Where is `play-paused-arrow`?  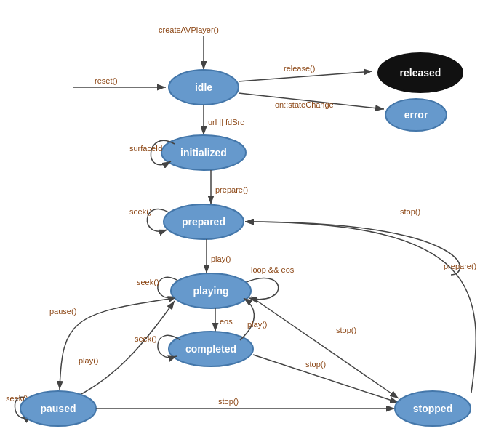
play-paused-arrow is located at coordinates (124, 350).